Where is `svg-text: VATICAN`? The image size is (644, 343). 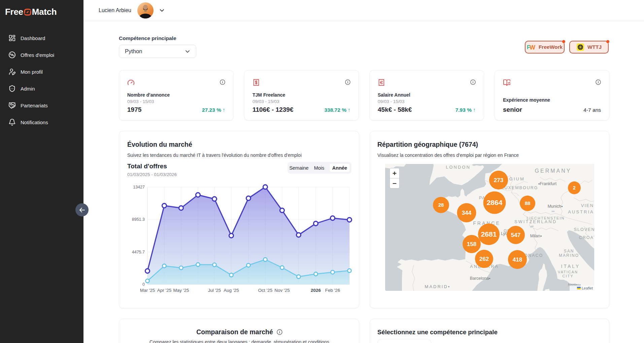 svg-text: VATICAN is located at coordinates (568, 272).